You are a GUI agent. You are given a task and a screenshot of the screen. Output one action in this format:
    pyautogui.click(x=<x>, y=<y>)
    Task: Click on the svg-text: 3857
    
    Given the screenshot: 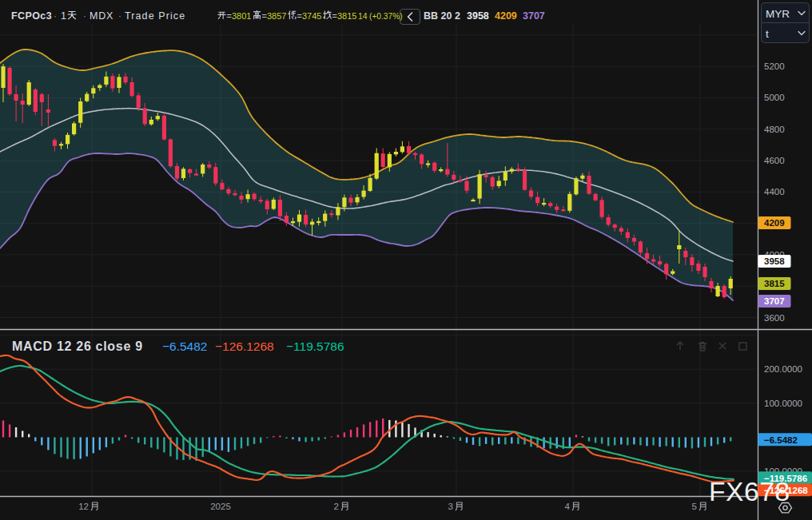 What is the action you would take?
    pyautogui.click(x=277, y=16)
    